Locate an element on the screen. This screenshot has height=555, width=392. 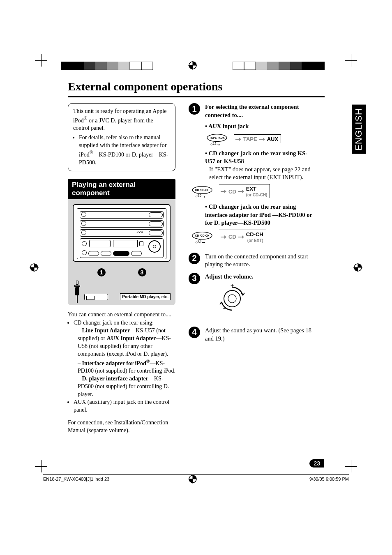
footer: EN18-27_KW-XC400[J]1.indd 23 9/30/05 6:0… is located at coordinates (196, 478).